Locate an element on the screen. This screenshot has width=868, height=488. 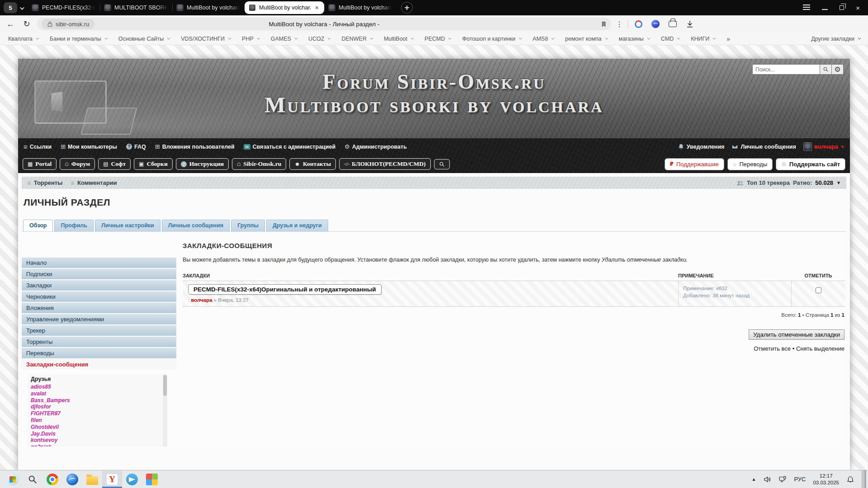
sidebar-item-подписки: Подписки is located at coordinates (99, 274).